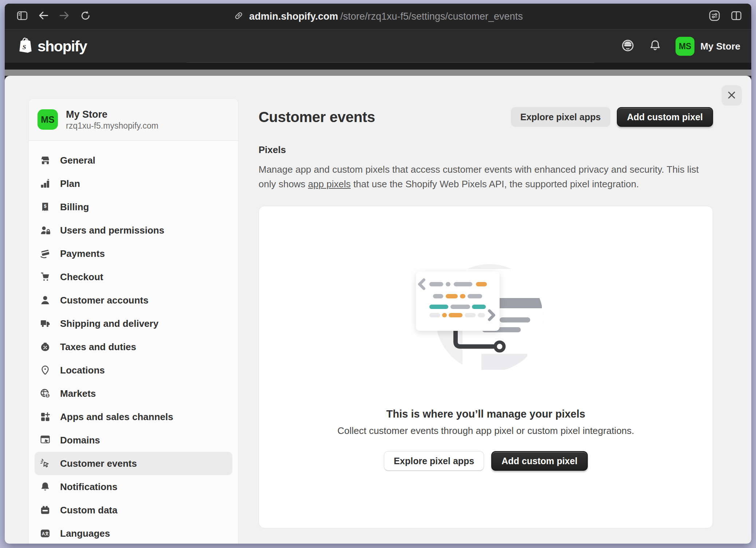 The image size is (756, 548). Describe the element at coordinates (45, 207) in the screenshot. I see `billing-icon: $` at that location.